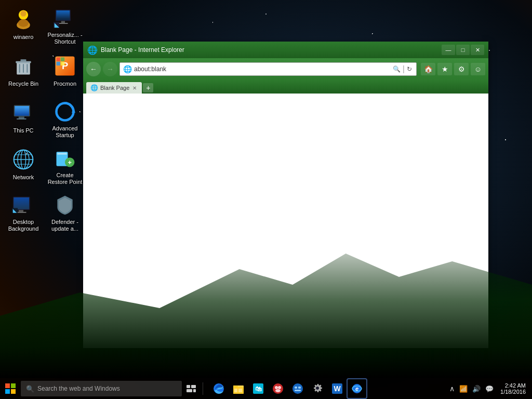 The width and height of the screenshot is (532, 399). What do you see at coordinates (513, 392) in the screenshot?
I see `clock-date: 1/18/2016` at bounding box center [513, 392].